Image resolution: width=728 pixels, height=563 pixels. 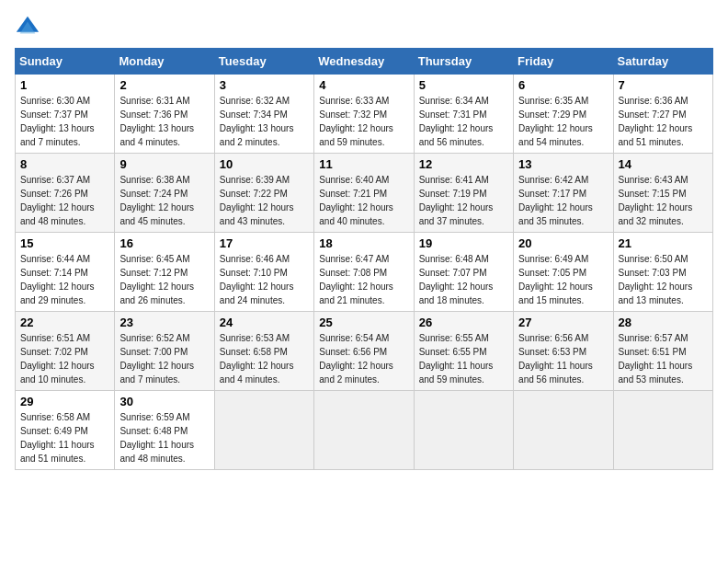 I want to click on logo-icon, so click(x=28, y=28).